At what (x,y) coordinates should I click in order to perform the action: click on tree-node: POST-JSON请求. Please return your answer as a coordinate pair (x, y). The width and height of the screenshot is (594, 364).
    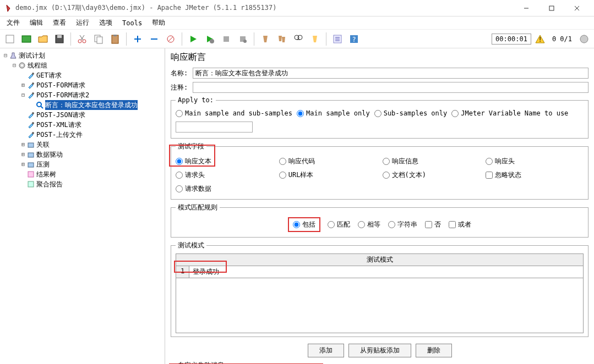
    Looking at the image, I should click on (83, 115).